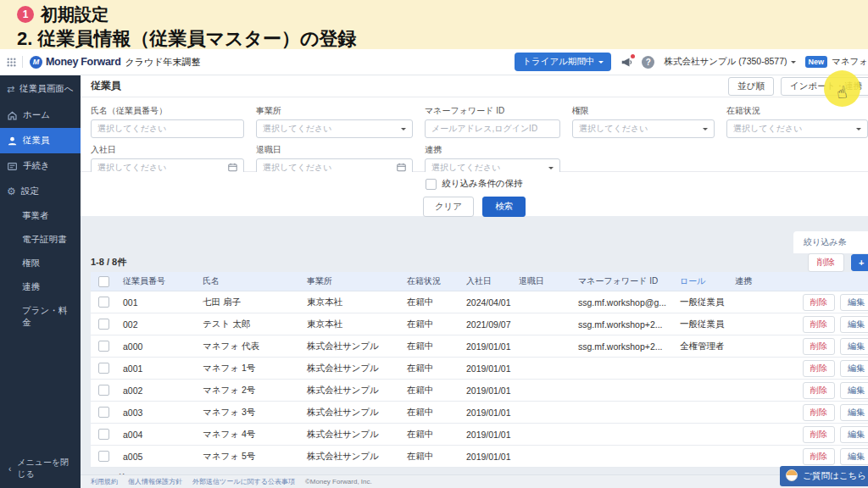 The width and height of the screenshot is (868, 488). I want to click on sidebar-item-employees: 従業員, so click(41, 141).